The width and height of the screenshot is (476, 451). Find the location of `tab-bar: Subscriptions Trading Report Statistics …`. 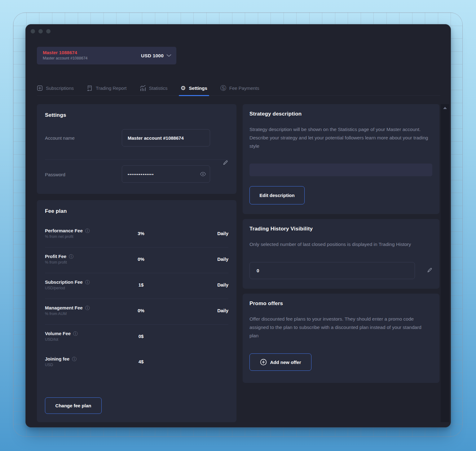

tab-bar: Subscriptions Trading Report Statistics … is located at coordinates (239, 88).